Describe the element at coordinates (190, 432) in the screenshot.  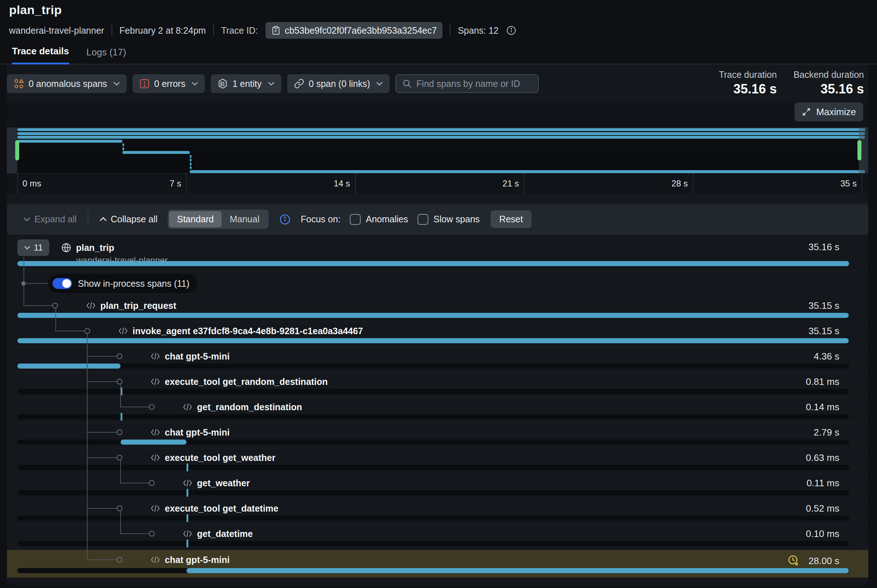
I see `span-name: chat gpt-5-mini` at that location.